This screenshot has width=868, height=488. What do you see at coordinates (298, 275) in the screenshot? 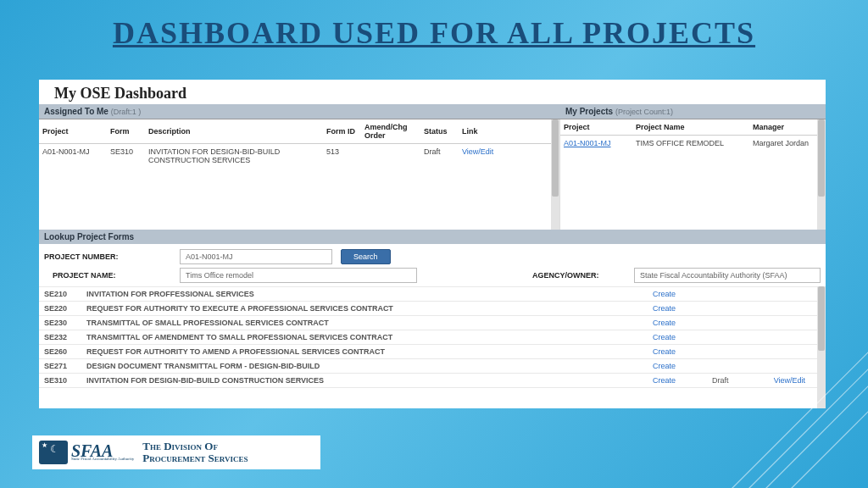
I see `project-name-input` at bounding box center [298, 275].